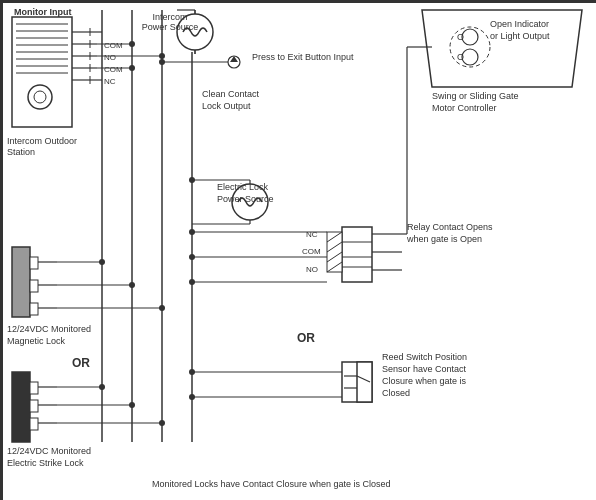  I want to click on svg-text: Closure when gate is, so click(424, 381).